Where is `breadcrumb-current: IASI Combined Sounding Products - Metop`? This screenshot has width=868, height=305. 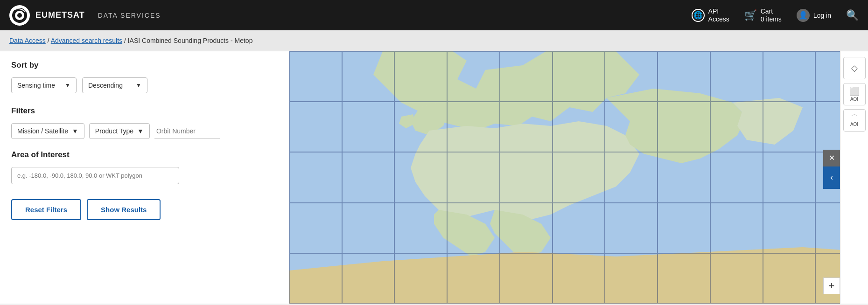
breadcrumb-current: IASI Combined Sounding Products - Metop is located at coordinates (190, 41).